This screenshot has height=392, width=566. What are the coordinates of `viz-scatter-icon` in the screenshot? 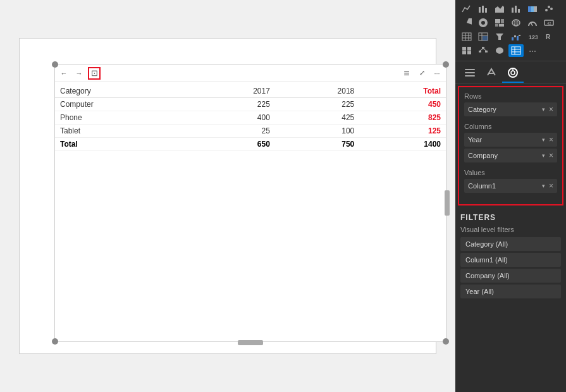 It's located at (549, 9).